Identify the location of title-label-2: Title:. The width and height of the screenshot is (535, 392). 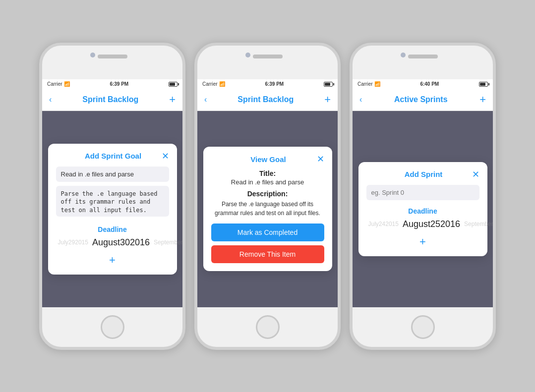
(268, 173).